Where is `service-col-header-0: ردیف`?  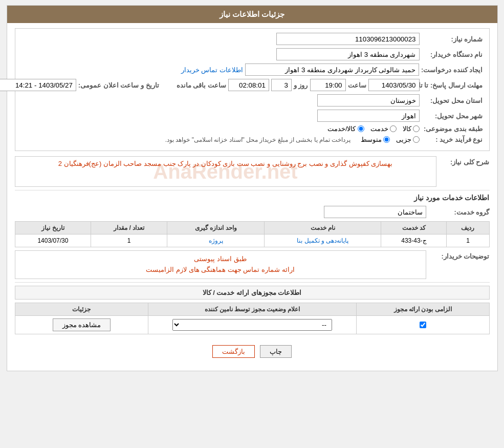 service-col-header-0: ردیف is located at coordinates (468, 228).